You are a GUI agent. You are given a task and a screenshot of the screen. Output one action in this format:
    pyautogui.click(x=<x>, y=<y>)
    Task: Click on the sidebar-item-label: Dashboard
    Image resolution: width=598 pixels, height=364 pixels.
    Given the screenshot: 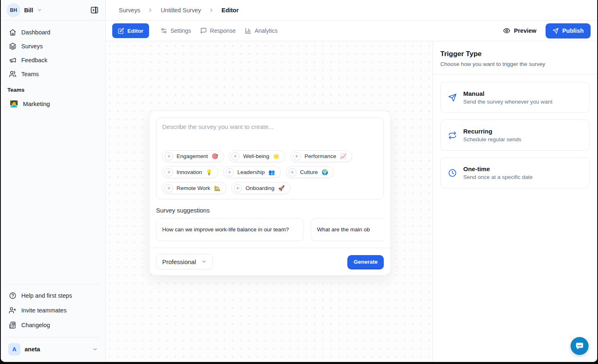 What is the action you would take?
    pyautogui.click(x=36, y=32)
    